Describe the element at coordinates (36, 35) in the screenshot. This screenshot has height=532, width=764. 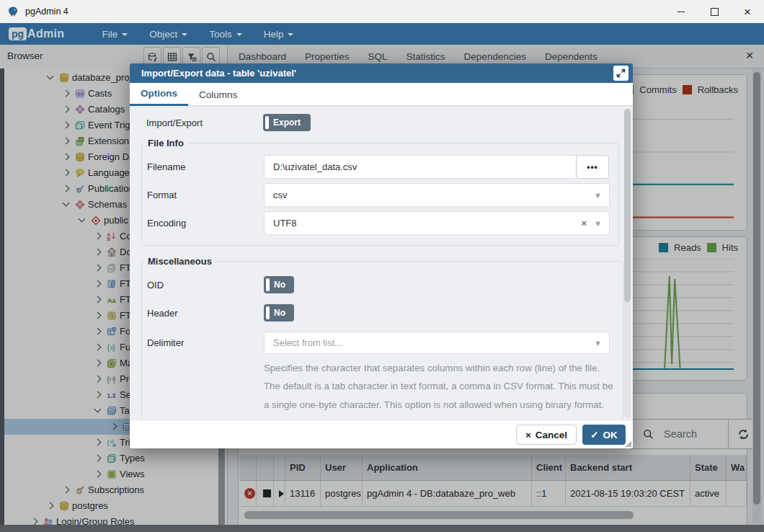
I see `pgadmin-logo: pgAdmin` at that location.